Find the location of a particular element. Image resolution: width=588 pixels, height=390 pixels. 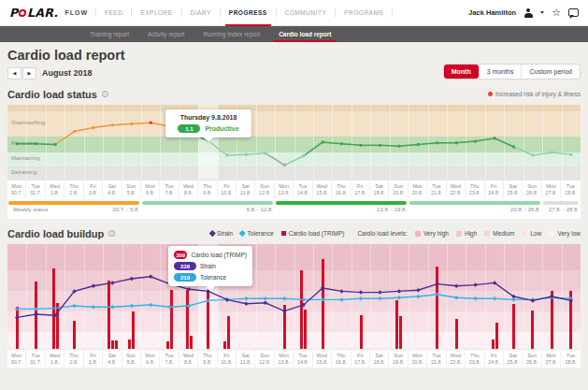

nav-item-programs: PROGRAMS is located at coordinates (364, 13).